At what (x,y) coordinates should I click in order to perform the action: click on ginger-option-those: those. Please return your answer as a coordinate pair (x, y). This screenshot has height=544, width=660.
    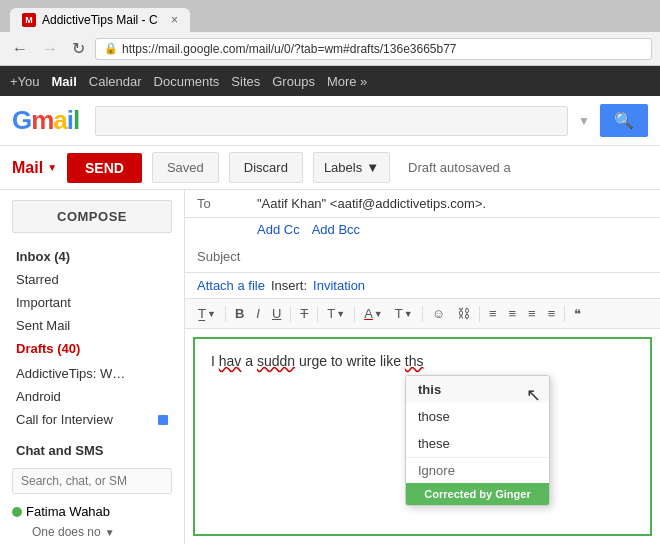
    Looking at the image, I should click on (478, 416).